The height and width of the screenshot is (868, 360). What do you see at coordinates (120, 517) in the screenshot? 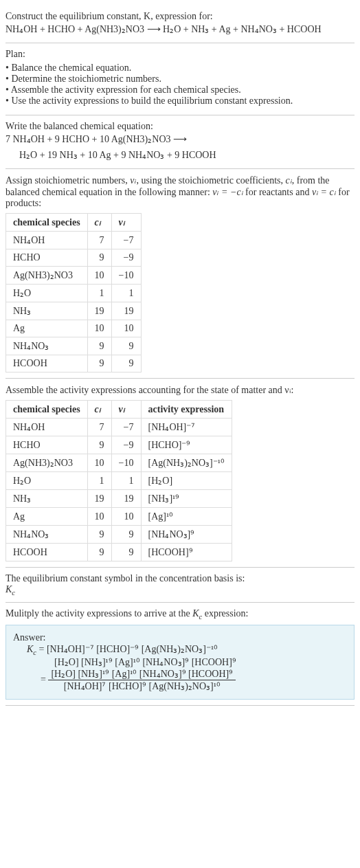
I see `table-row: Ag1010[Ag]¹⁰` at bounding box center [120, 517].